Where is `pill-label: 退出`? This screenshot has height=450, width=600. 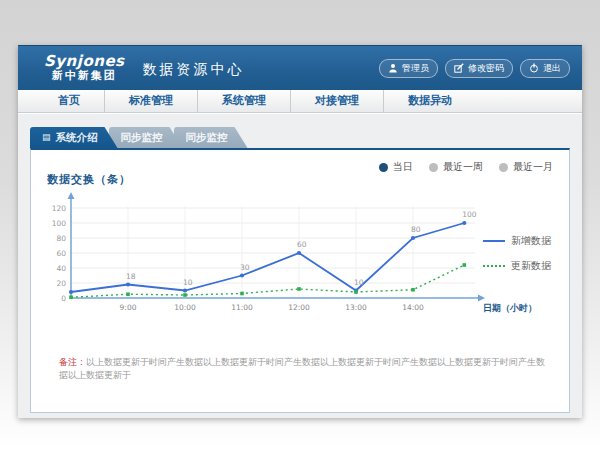 pill-label: 退出 is located at coordinates (552, 68).